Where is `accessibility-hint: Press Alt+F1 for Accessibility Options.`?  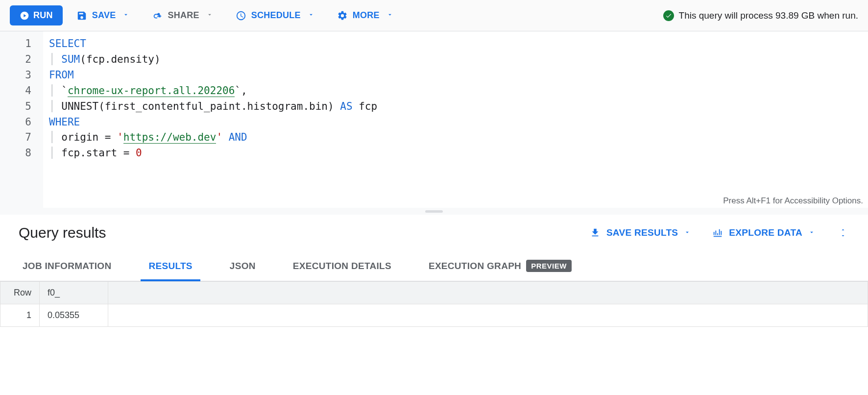
accessibility-hint: Press Alt+F1 for Accessibility Options. is located at coordinates (793, 201).